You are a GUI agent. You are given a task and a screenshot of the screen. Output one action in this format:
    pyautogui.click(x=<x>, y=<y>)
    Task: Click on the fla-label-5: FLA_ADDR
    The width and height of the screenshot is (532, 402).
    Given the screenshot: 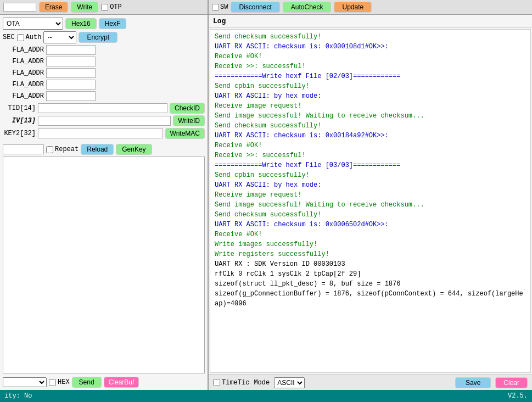 What is the action you would take?
    pyautogui.click(x=23, y=96)
    